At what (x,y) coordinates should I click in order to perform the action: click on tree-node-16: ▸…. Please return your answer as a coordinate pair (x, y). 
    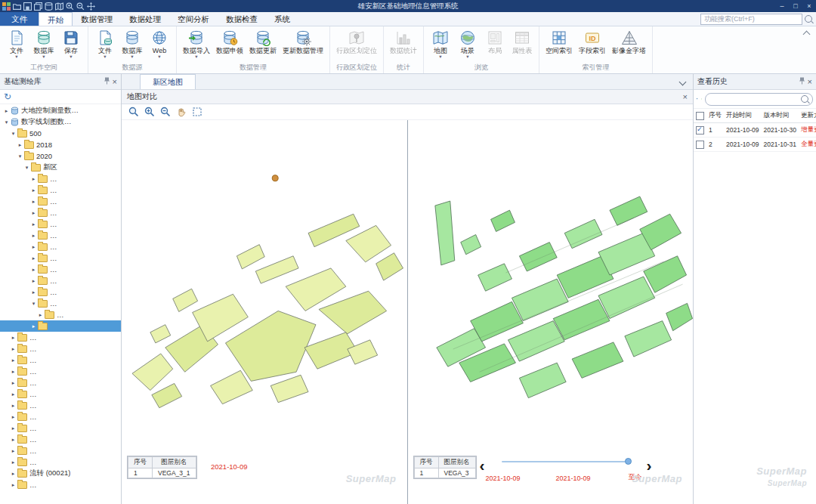
    Looking at the image, I should click on (60, 292).